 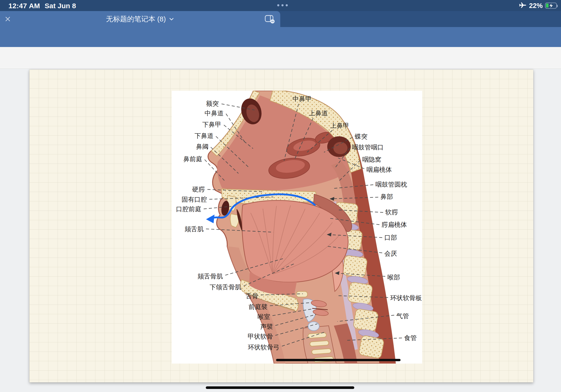 I want to click on anatomy-label: 颏舌骨肌, so click(x=210, y=276).